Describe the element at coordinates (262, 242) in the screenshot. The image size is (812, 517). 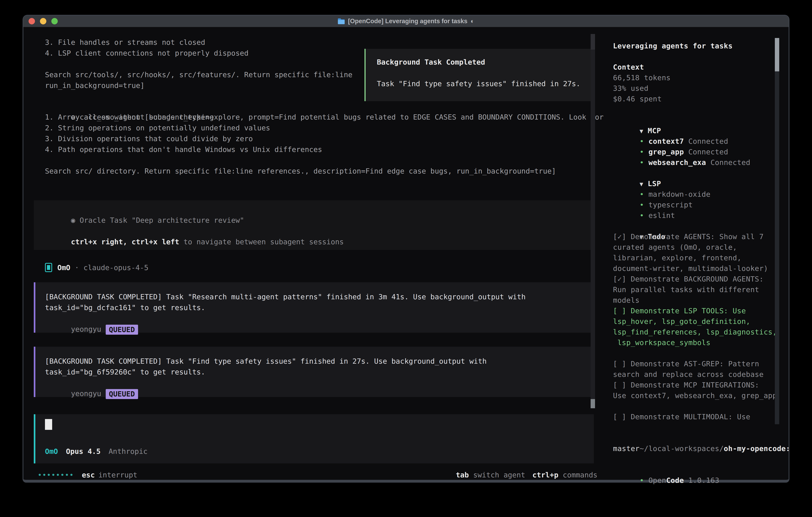
I see `keybind-hint-label: to navigate between subagent sessions` at that location.